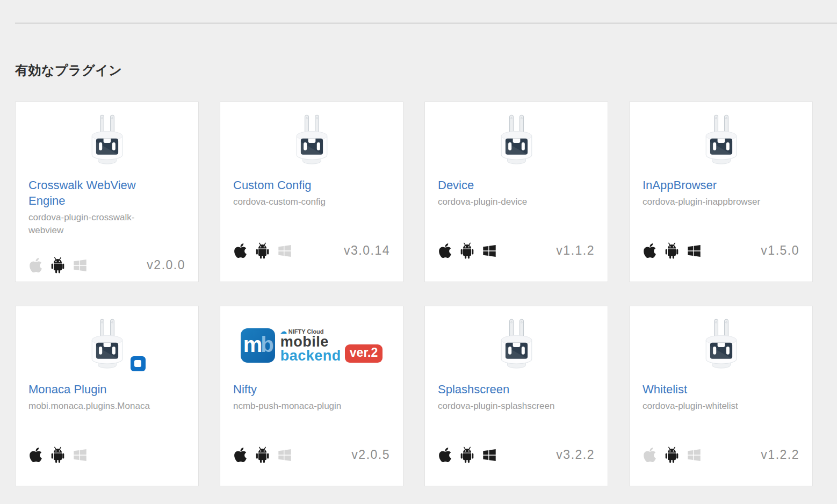  What do you see at coordinates (312, 396) in the screenshot?
I see `plugin-card-nifty: mb ☁NIFTY Cloud mobile backend ver.2 Nif…` at bounding box center [312, 396].